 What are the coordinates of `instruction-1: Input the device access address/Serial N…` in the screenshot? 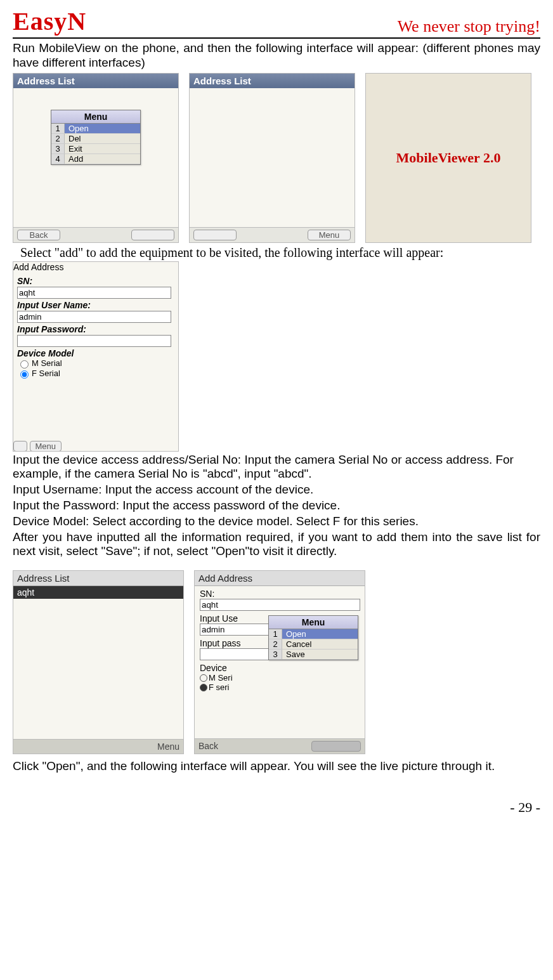 It's located at (276, 467).